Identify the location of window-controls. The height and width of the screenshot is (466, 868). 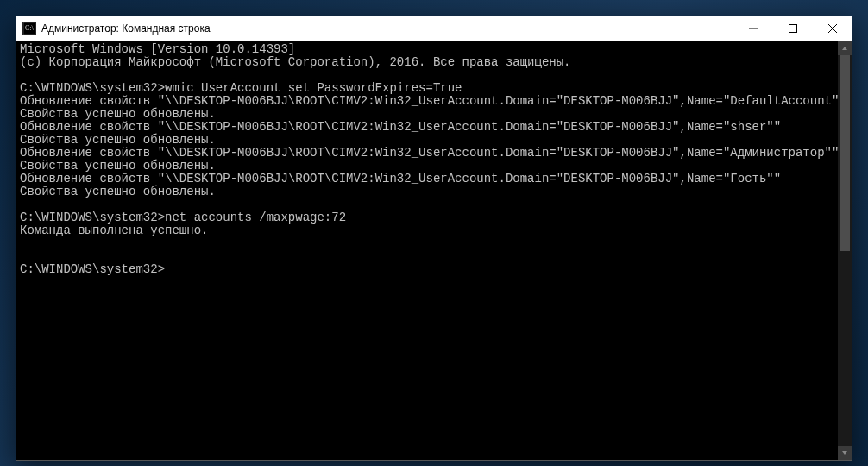
(793, 28).